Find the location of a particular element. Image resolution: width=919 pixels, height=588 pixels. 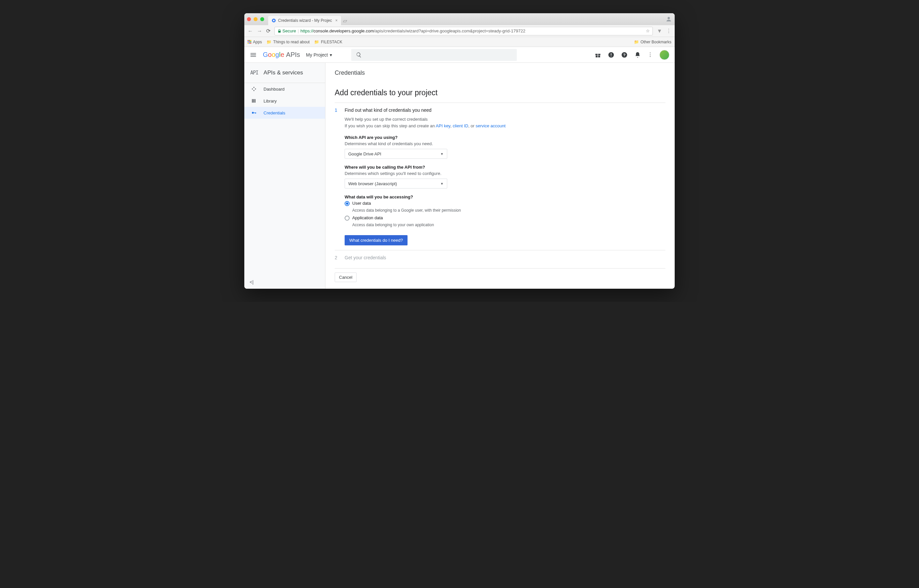

sidebar-item-dashboard: Dashboard is located at coordinates (285, 89).